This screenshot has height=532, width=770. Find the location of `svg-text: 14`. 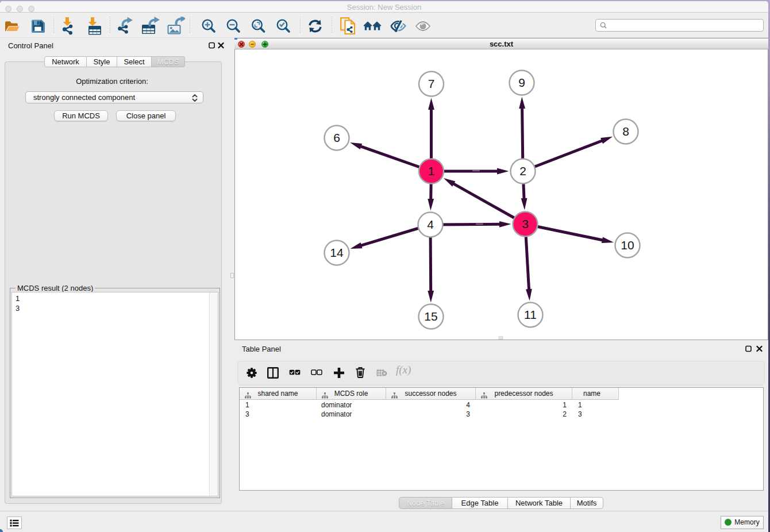

svg-text: 14 is located at coordinates (337, 253).